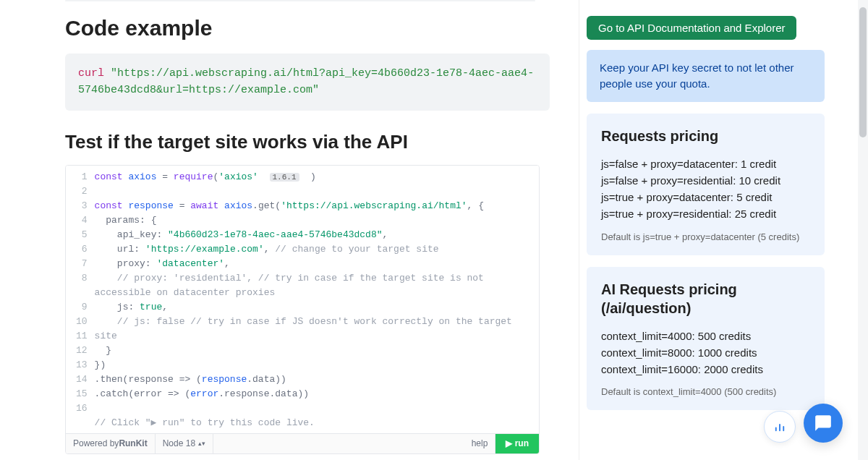 The image size is (868, 460). What do you see at coordinates (300, 1) in the screenshot?
I see `divider` at bounding box center [300, 1].